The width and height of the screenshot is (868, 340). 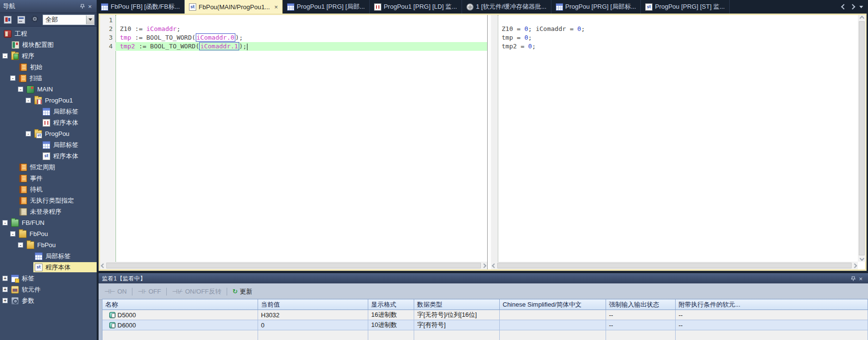 I want to click on tree-item-工程: 工程, so click(x=48, y=34).